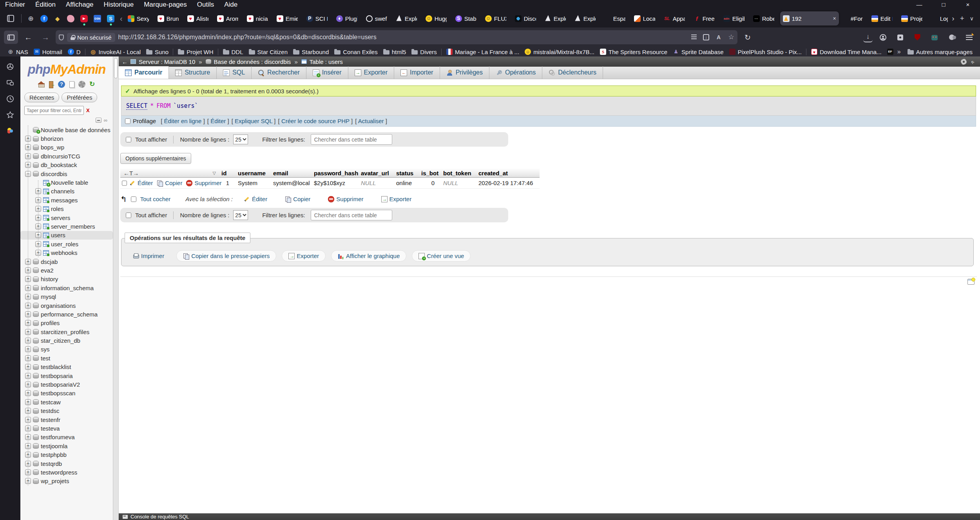  I want to click on tree-item: + information_schema, so click(67, 288).